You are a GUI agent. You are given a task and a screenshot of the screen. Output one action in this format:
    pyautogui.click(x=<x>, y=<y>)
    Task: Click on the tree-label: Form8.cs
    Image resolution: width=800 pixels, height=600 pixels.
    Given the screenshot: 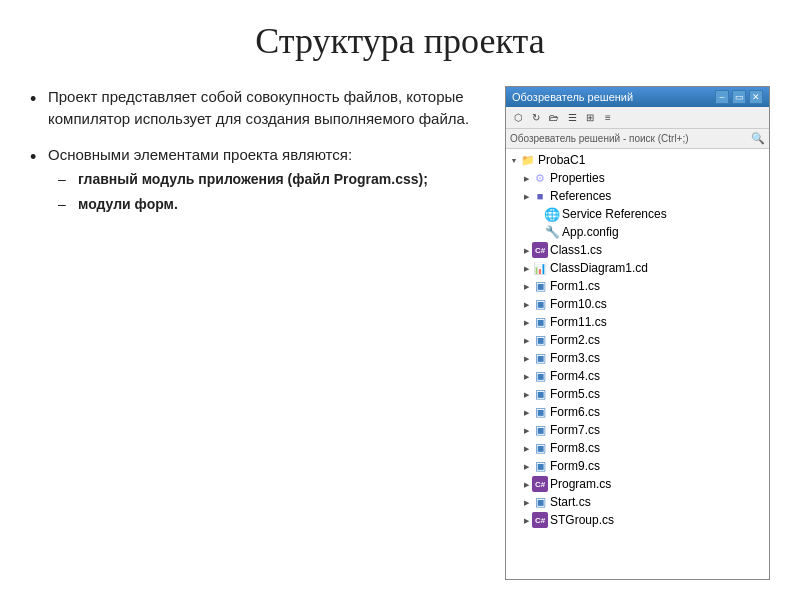 What is the action you would take?
    pyautogui.click(x=575, y=448)
    